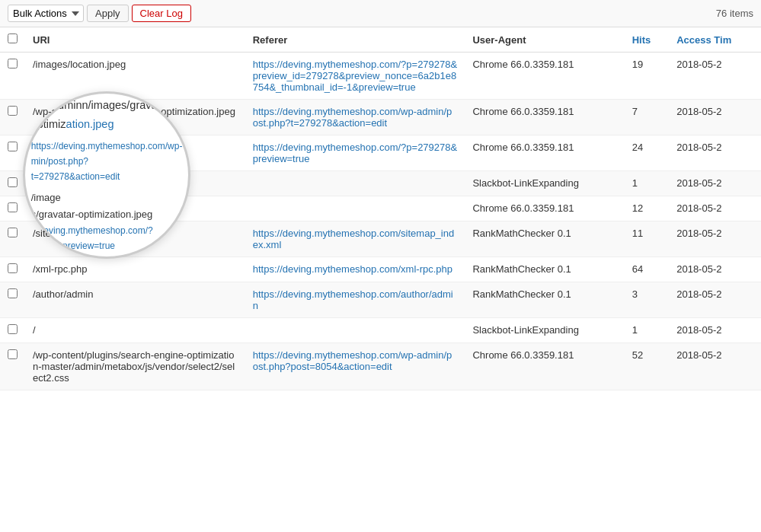 This screenshot has width=761, height=532. I want to click on table-row: /wp-adminn/images/gravatar-optimization.…, so click(381, 117).